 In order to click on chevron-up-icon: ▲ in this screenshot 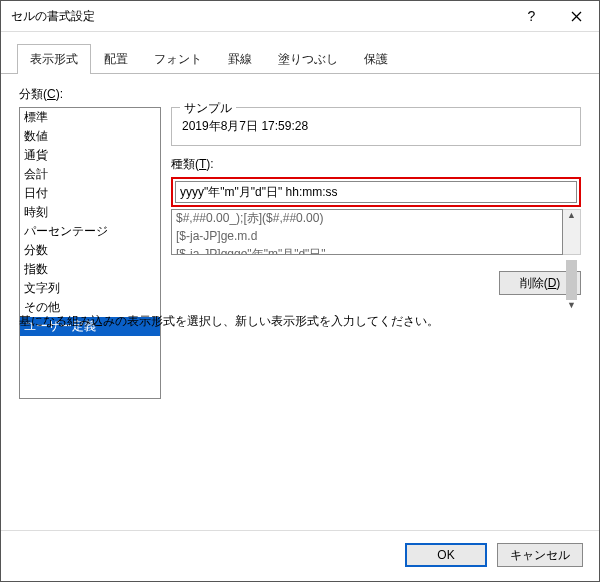, I will do `click(572, 215)`.